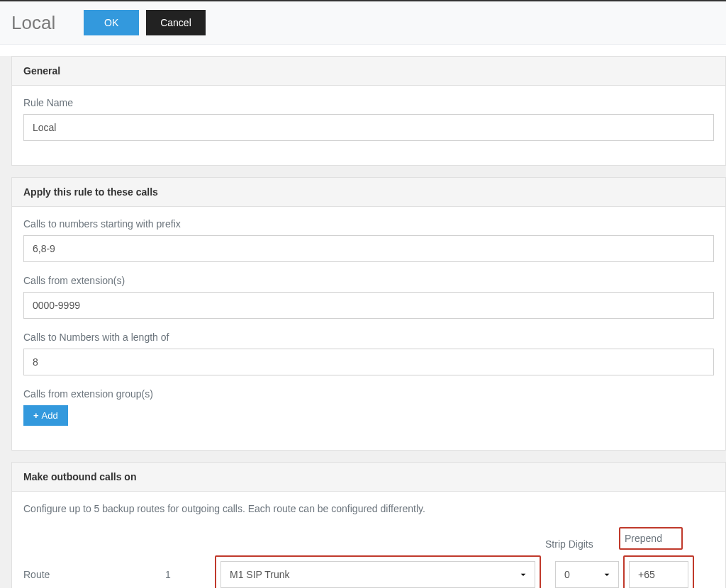 The image size is (726, 588). Describe the element at coordinates (45, 415) in the screenshot. I see `add-extension-group-button: +Add` at that location.